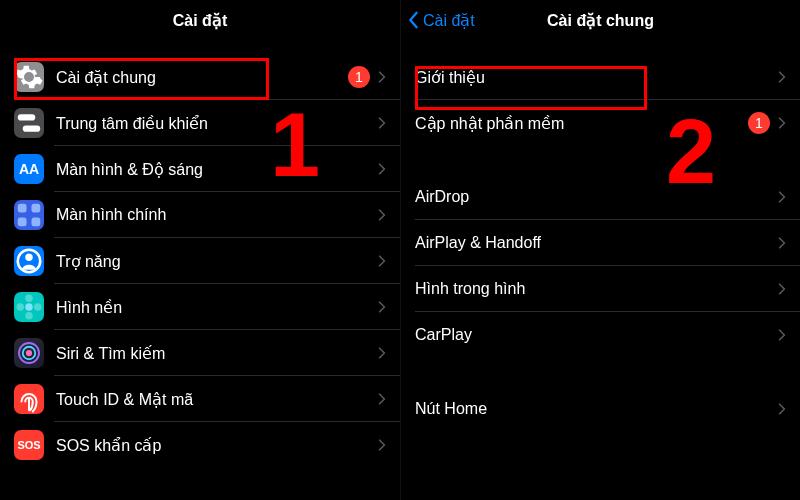 This screenshot has height=500, width=800. I want to click on settings-row-pip: Hình trong hình, so click(600, 289).